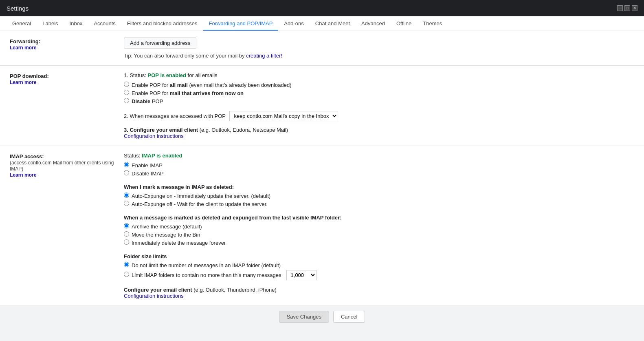 The width and height of the screenshot is (644, 341). Describe the element at coordinates (104, 24) in the screenshot. I see `tab-accounts: Accounts` at that location.